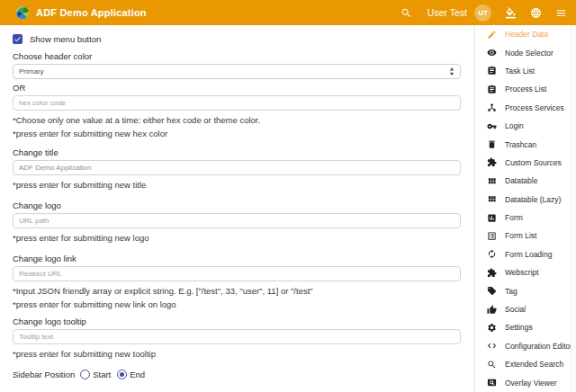 This screenshot has width=576, height=392. What do you see at coordinates (137, 374) in the screenshot?
I see `sidebar-position-end-label: End` at bounding box center [137, 374].